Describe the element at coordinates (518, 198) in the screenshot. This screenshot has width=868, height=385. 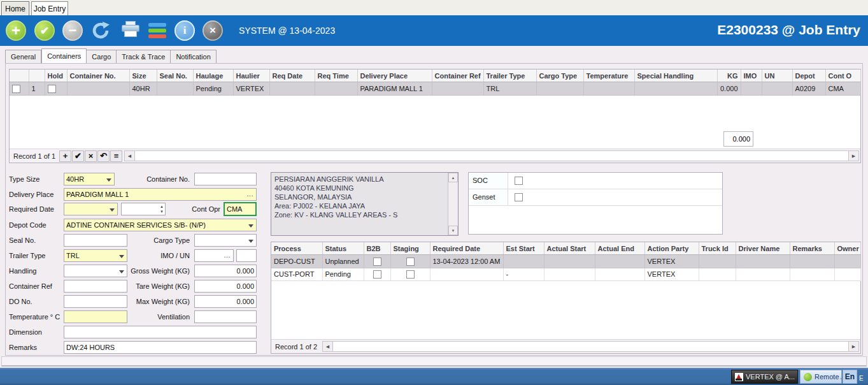
I see `genset-checkbox` at that location.